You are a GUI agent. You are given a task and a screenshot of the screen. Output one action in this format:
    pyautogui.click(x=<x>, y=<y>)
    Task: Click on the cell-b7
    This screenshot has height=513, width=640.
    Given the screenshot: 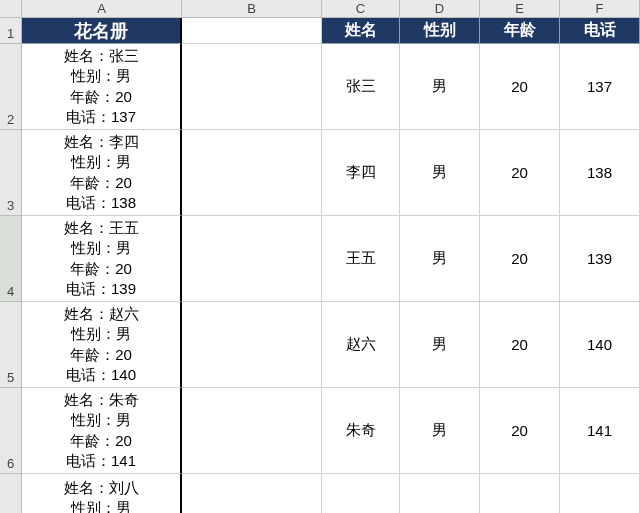 What is the action you would take?
    pyautogui.click(x=252, y=494)
    